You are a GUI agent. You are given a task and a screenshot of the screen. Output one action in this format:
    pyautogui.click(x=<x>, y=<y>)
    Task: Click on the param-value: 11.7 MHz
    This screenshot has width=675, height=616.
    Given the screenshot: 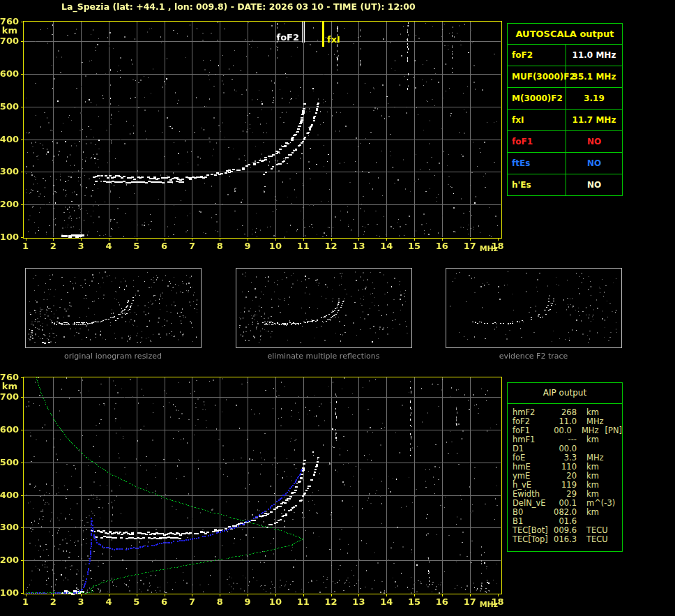 What is the action you would take?
    pyautogui.click(x=594, y=120)
    